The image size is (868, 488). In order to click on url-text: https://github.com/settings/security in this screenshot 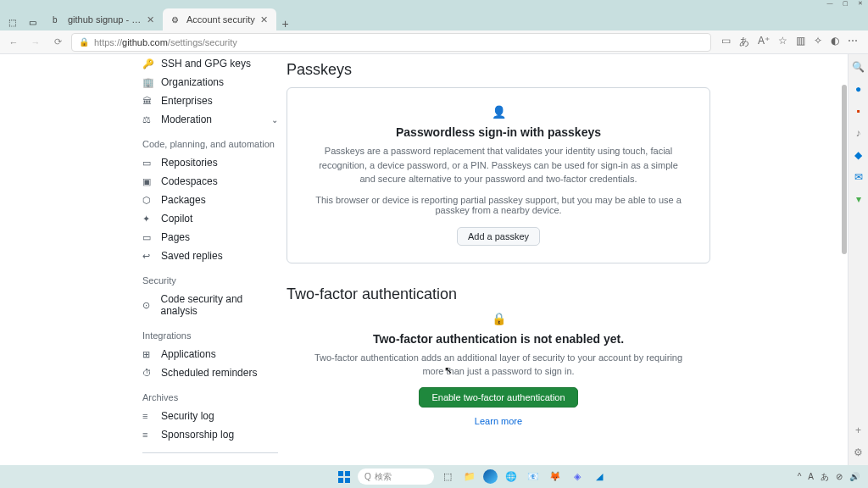, I will do `click(166, 42)`.